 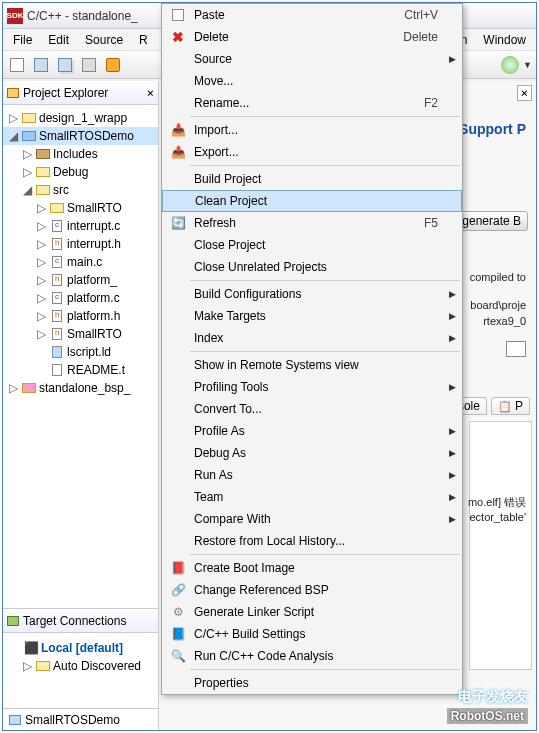 I want to click on tree-node-smallrto2: ▷SmallRTO, so click(x=80, y=334).